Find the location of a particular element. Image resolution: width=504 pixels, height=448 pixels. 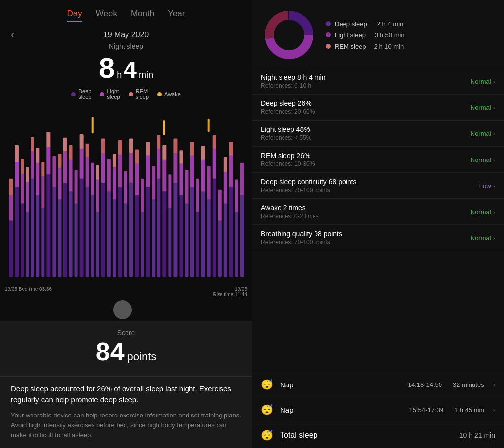

metric-breathing-status: Normal › is located at coordinates (483, 238).